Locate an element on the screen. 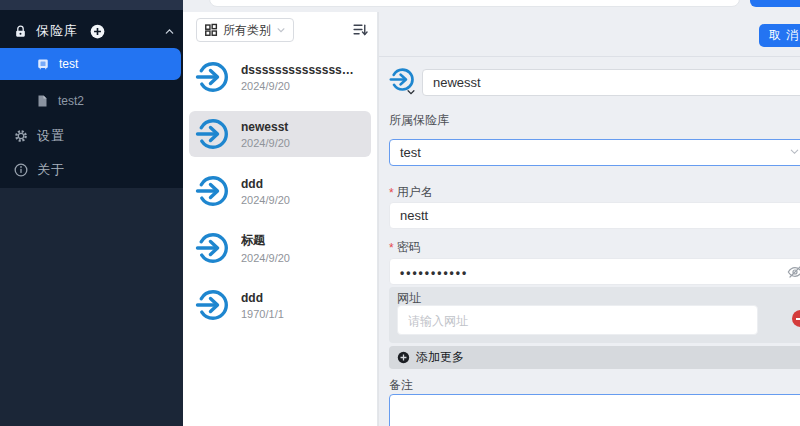 The width and height of the screenshot is (800, 426). sidebar-item-label: 关于 is located at coordinates (51, 170).